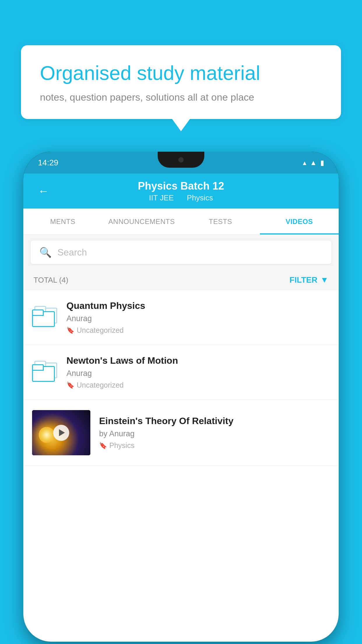 Image resolution: width=362 pixels, height=644 pixels. Describe the element at coordinates (200, 198) in the screenshot. I see `subtitle-physics: Physics` at that location.